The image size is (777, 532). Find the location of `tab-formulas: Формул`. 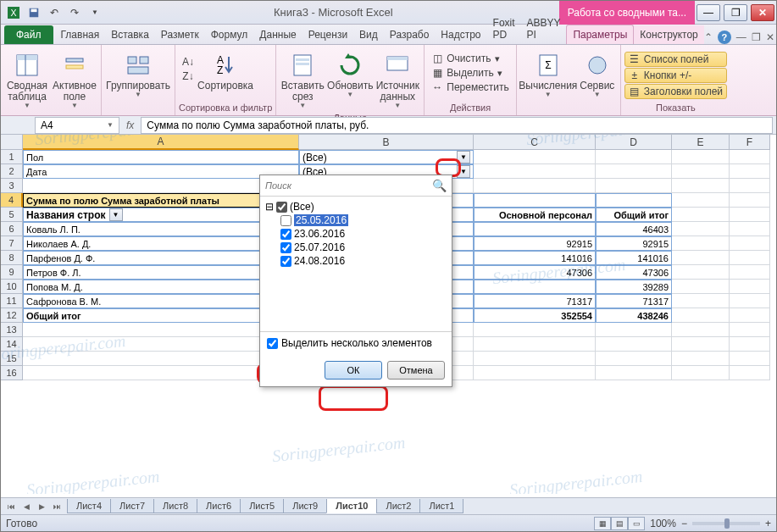

tab-formulas: Формул is located at coordinates (230, 35).